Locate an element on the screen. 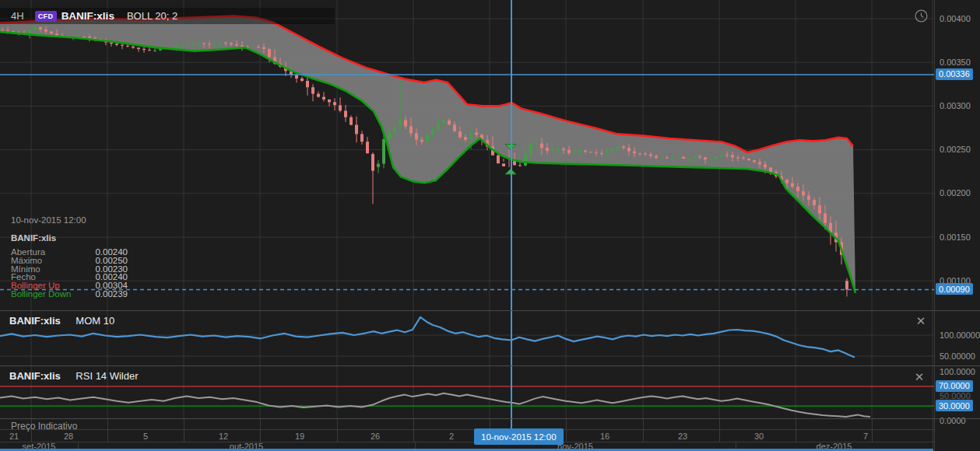 The height and width of the screenshot is (451, 980). day-tick-label: 30 is located at coordinates (759, 436).